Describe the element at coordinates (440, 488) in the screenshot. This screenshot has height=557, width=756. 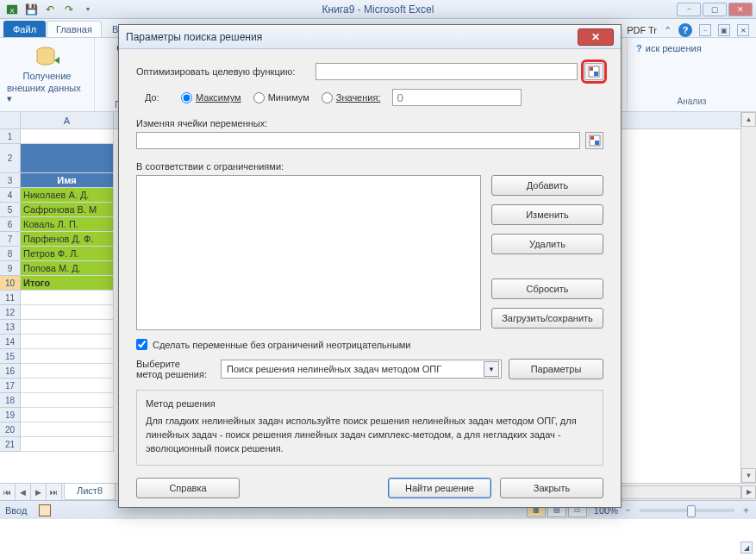
I see `solve-button: Найти решение` at that location.